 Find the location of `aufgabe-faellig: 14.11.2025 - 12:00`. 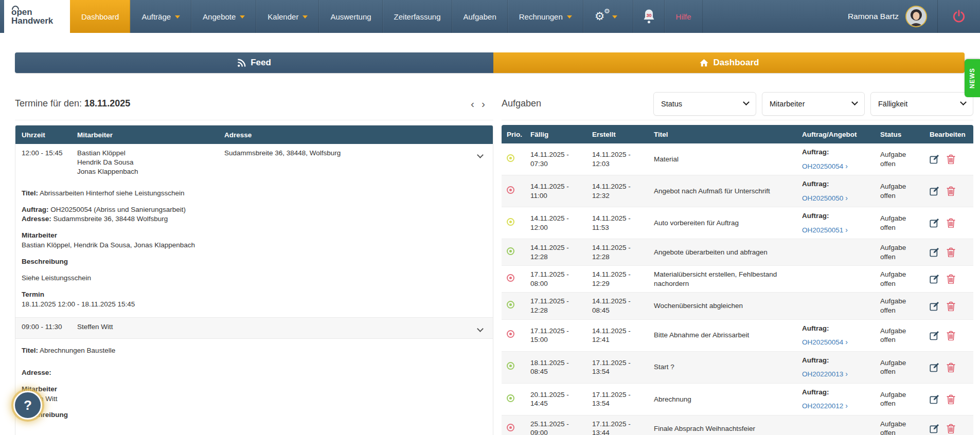

aufgabe-faellig: 14.11.2025 - 12:00 is located at coordinates (561, 223).